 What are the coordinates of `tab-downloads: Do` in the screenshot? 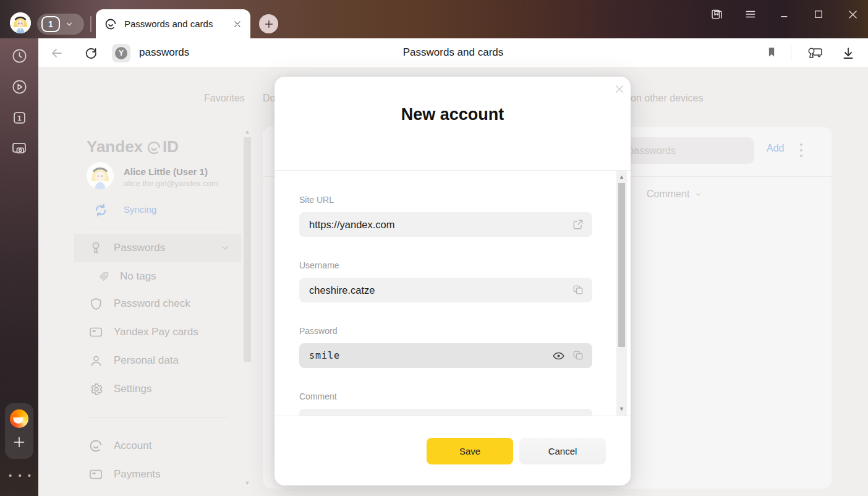 It's located at (269, 98).